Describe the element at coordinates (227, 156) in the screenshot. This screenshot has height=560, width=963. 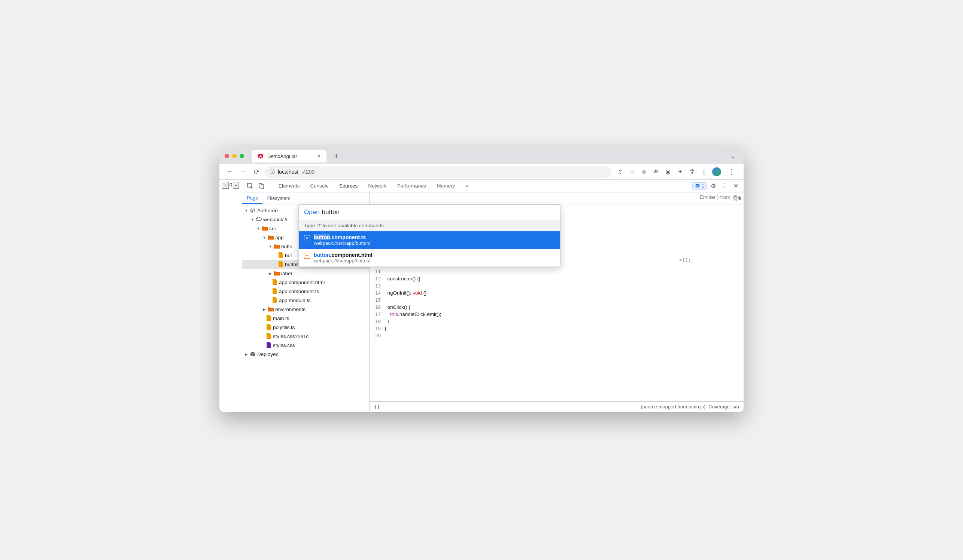
I see `close-window-button` at that location.